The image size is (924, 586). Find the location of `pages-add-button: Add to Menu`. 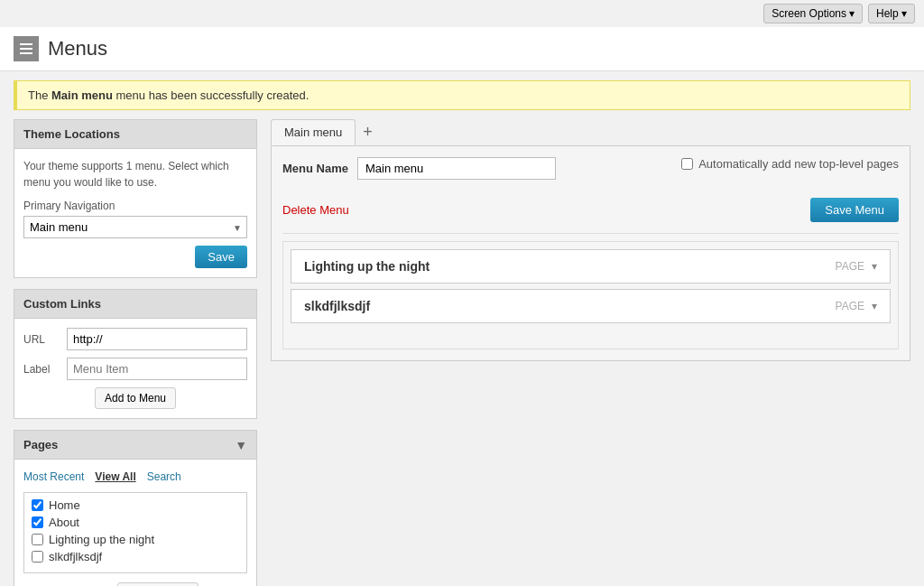

pages-add-button: Add to Menu is located at coordinates (158, 584).